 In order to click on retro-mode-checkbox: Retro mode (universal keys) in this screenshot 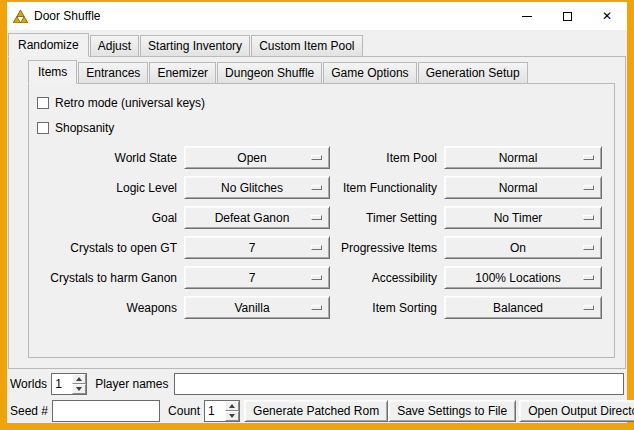, I will do `click(326, 102)`.